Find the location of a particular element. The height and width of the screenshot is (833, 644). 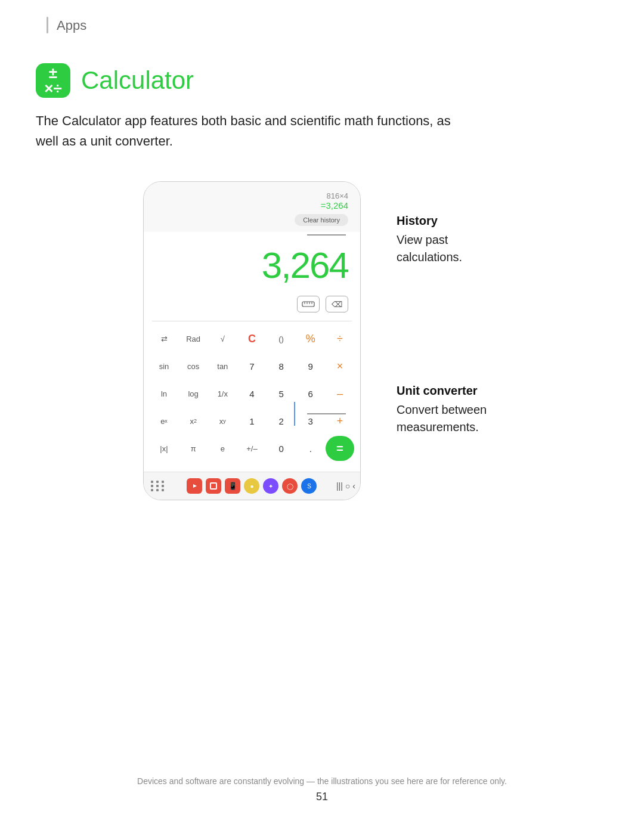

btn-sq: x2 is located at coordinates (193, 421).